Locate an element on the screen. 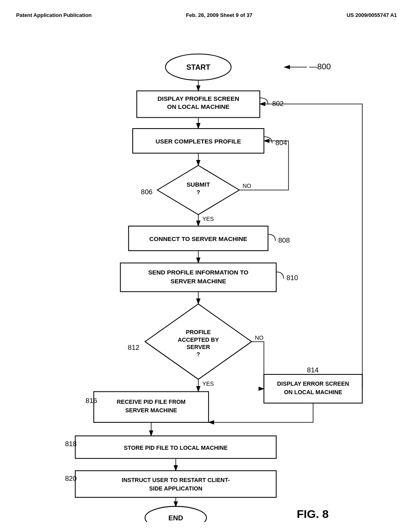 The width and height of the screenshot is (413, 532). label-810-curve is located at coordinates (280, 275).